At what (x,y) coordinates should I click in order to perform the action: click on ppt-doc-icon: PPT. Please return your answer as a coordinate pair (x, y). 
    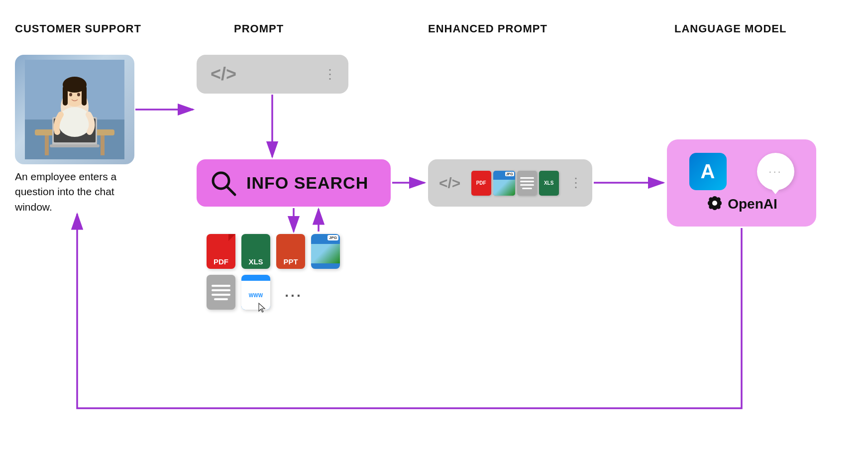
    Looking at the image, I should click on (291, 251).